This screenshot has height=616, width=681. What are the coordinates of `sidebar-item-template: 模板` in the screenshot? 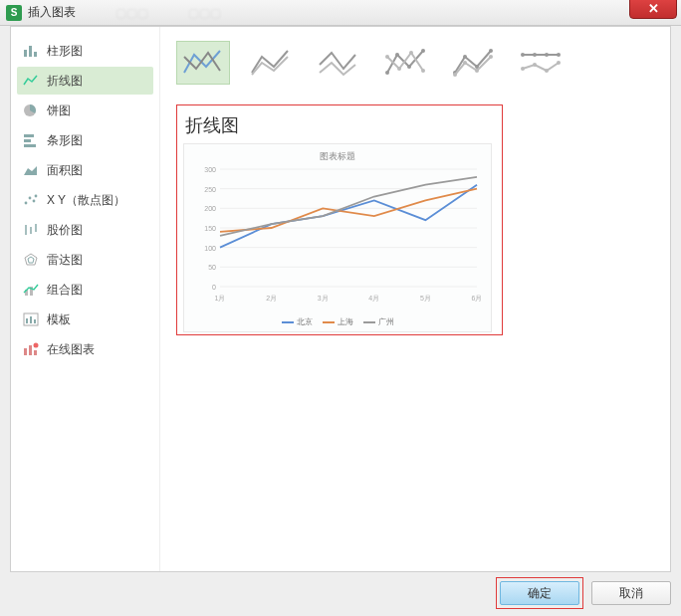 It's located at (86, 319).